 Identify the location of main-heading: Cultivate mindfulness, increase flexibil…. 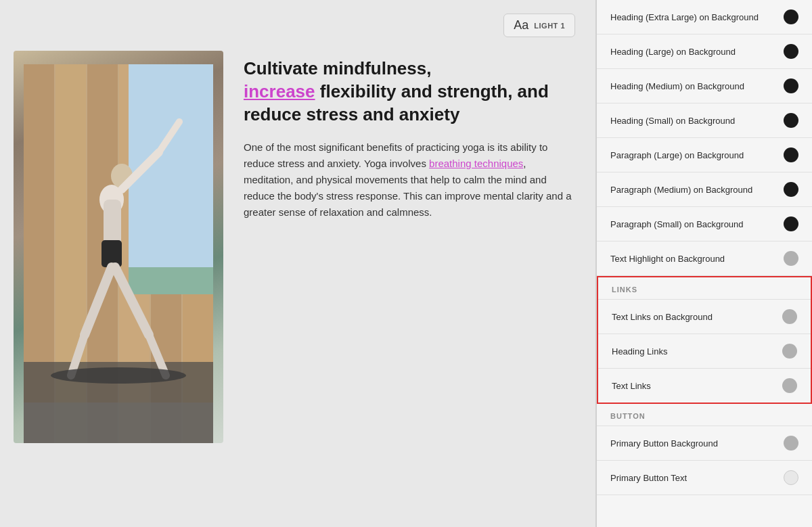
(409, 92).